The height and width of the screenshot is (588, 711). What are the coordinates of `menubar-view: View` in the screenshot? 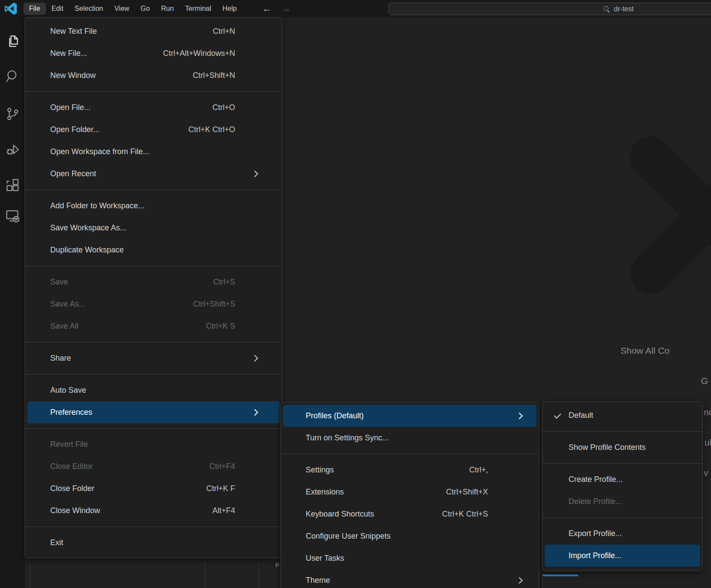 It's located at (122, 9).